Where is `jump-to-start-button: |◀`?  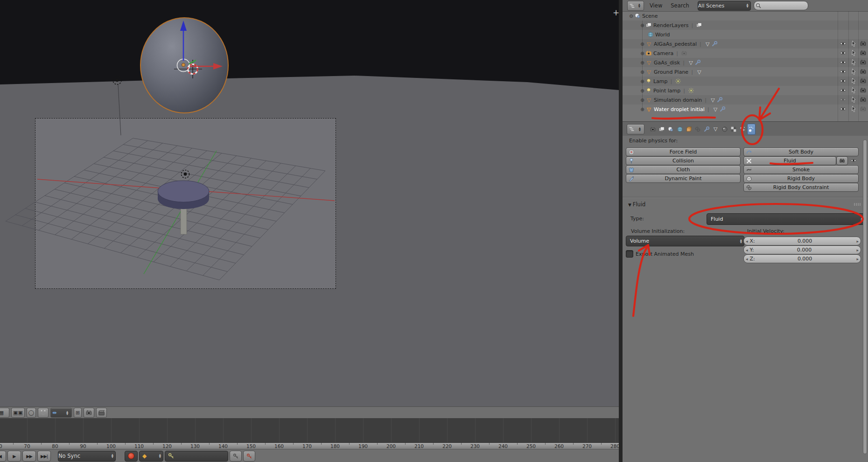
jump-to-start-button: |◀ is located at coordinates (3, 456).